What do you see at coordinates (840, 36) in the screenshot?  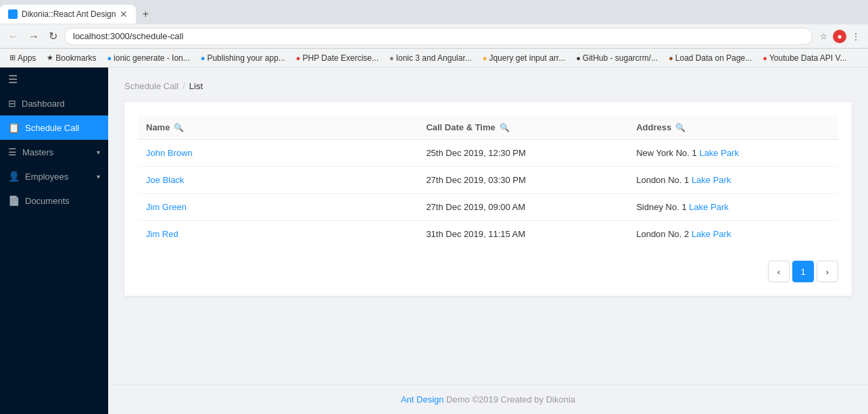 I see `browser-action-icons: ☆ ● ⋮` at bounding box center [840, 36].